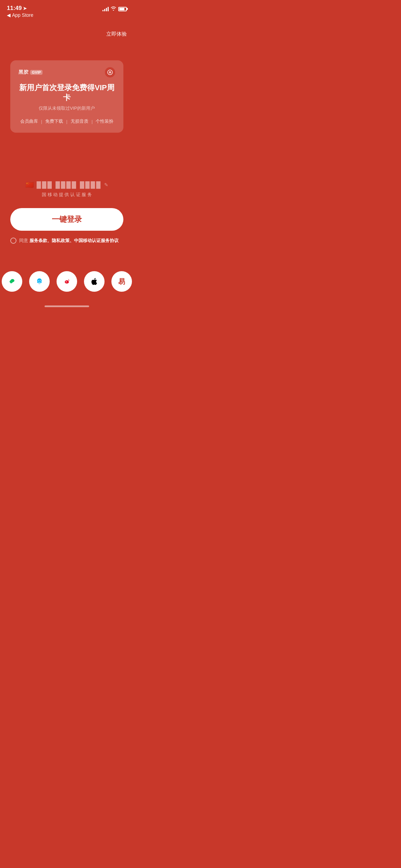  I want to click on phone-flag: 🇨🇳, so click(29, 185).